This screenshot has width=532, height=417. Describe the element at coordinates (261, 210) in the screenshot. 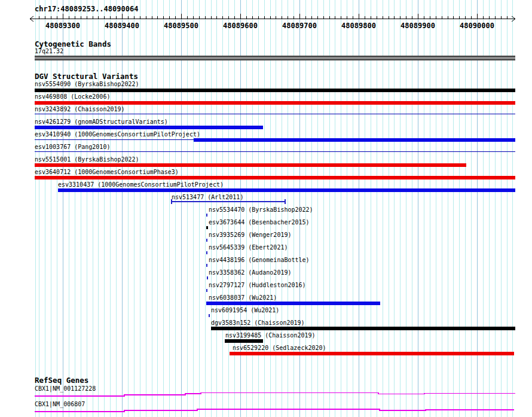

I see `variant-label: nsv5534470 (ByrskaBishop2022)` at that location.